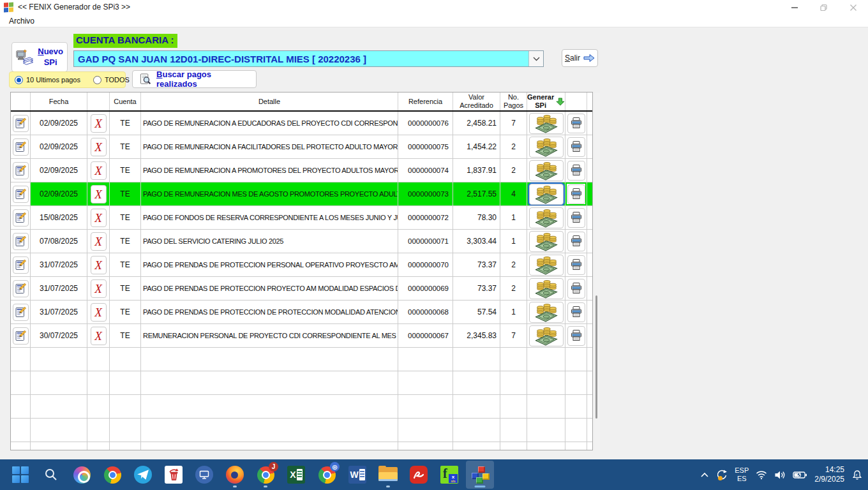  I want to click on maximize-button, so click(824, 8).